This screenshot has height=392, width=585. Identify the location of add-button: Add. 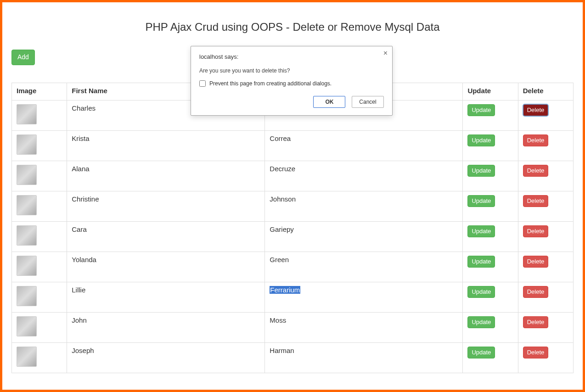
(23, 57).